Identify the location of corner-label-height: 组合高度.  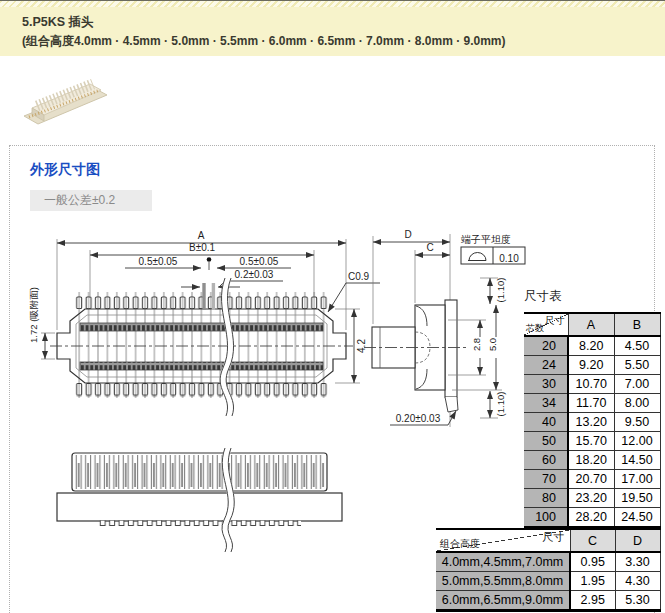
(460, 544).